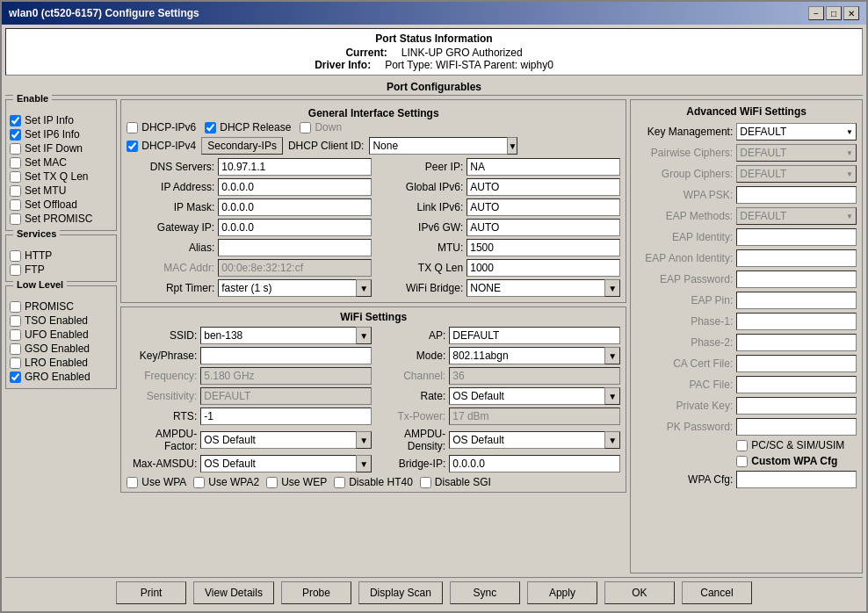 This screenshot has height=613, width=868. What do you see at coordinates (741, 446) in the screenshot?
I see `pc-sc-checkbox` at bounding box center [741, 446].